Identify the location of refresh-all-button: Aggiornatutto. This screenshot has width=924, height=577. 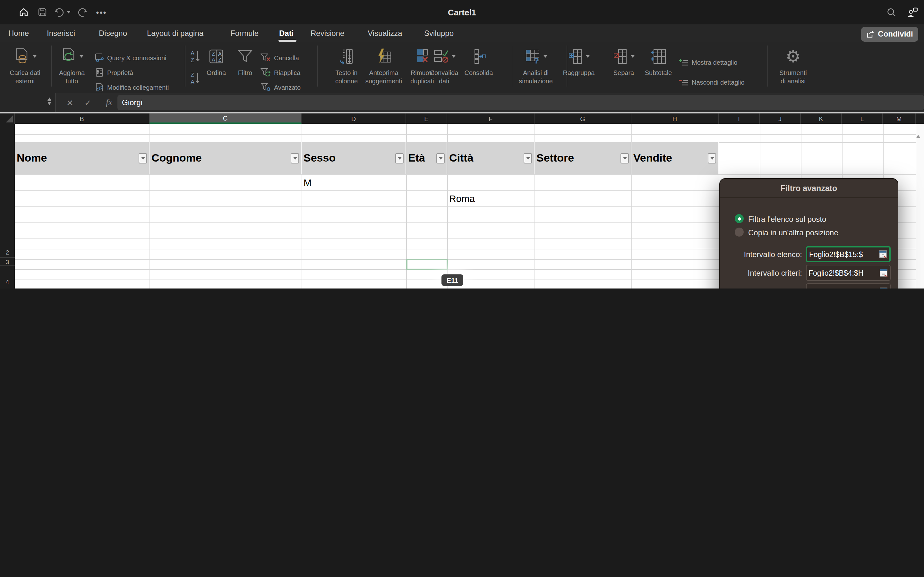
(72, 67).